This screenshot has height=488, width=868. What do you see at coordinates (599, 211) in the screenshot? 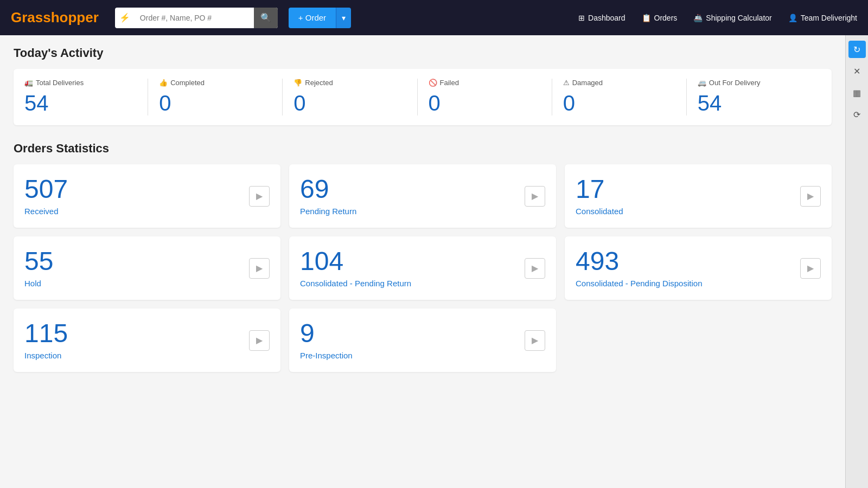
I see `stat-label: Consolidated` at bounding box center [599, 211].